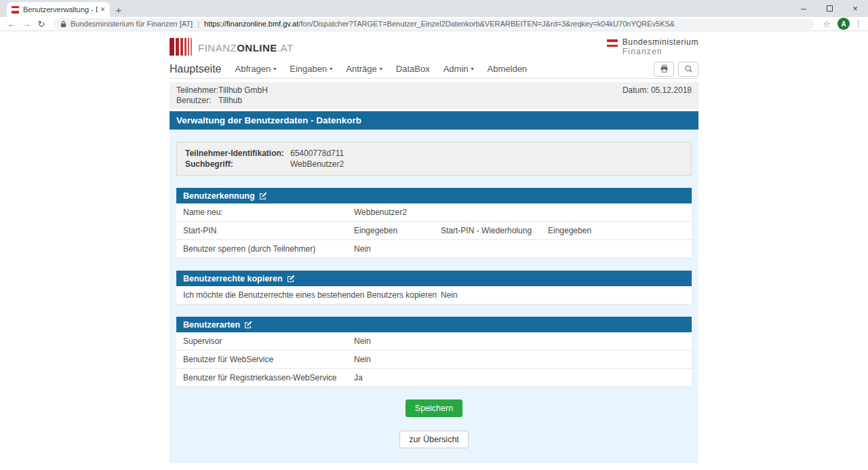 The width and height of the screenshot is (868, 470). Describe the element at coordinates (15, 9) in the screenshot. I see `finanzonline-favicon-icon` at that location.